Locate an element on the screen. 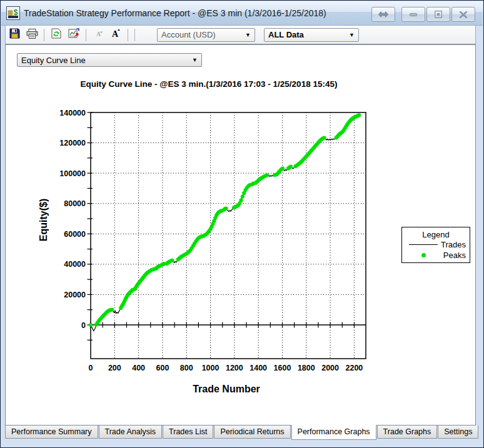 The width and height of the screenshot is (484, 448). legend-entry-peaks: Peaks is located at coordinates (436, 255).